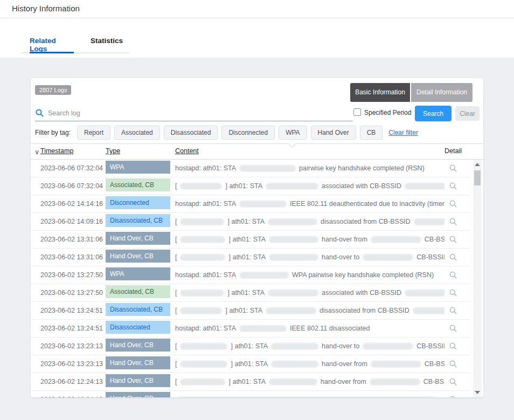  What do you see at coordinates (138, 309) in the screenshot?
I see `row-type-badge: Disassociated, CB` at bounding box center [138, 309].